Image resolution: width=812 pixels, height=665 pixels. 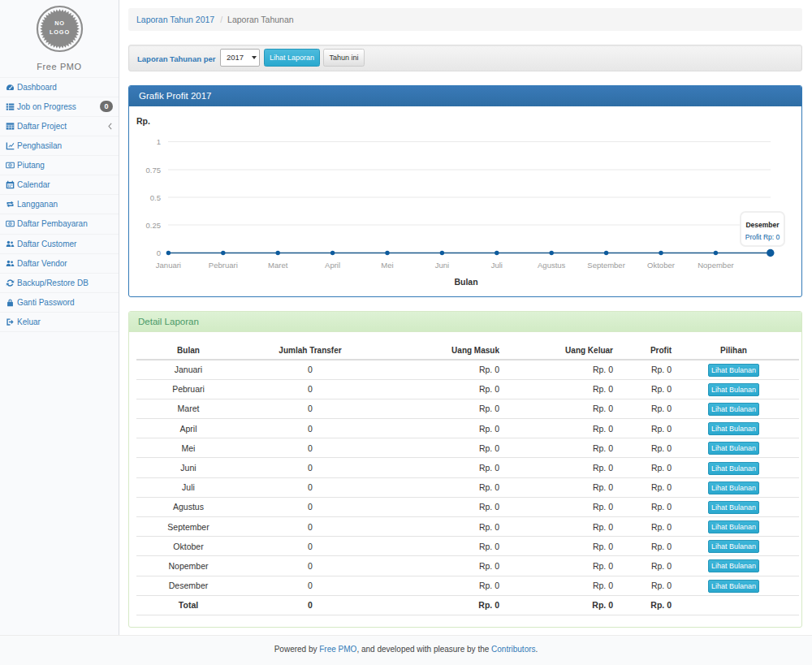 I want to click on svg-text: April, so click(x=333, y=265).